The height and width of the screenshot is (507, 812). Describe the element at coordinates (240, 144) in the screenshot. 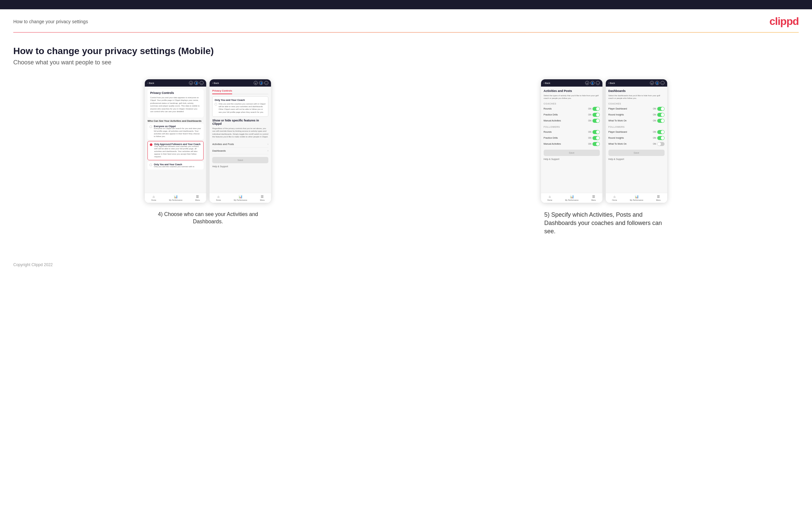

I see `menu-activities: Activities and Posts ›` at that location.